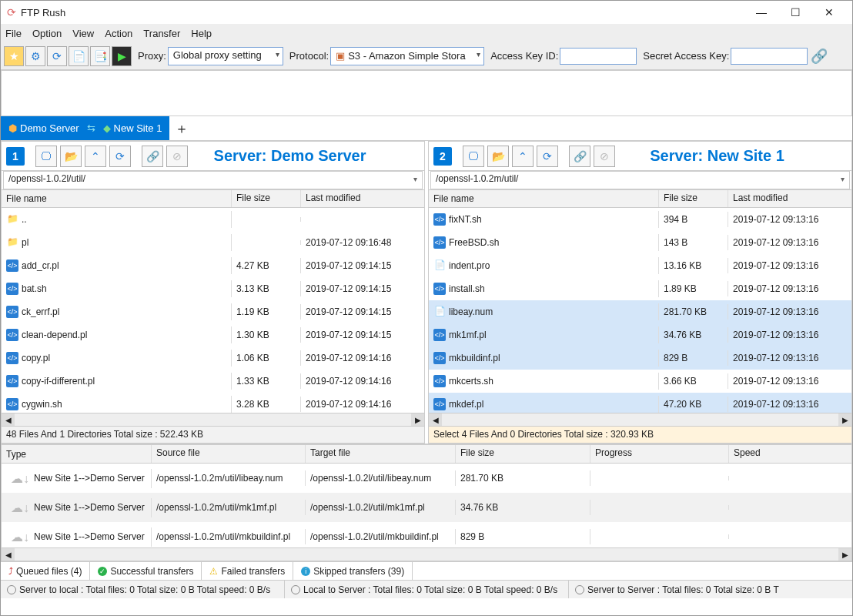 The image size is (853, 616). I want to click on menu-option: Option, so click(47, 34).